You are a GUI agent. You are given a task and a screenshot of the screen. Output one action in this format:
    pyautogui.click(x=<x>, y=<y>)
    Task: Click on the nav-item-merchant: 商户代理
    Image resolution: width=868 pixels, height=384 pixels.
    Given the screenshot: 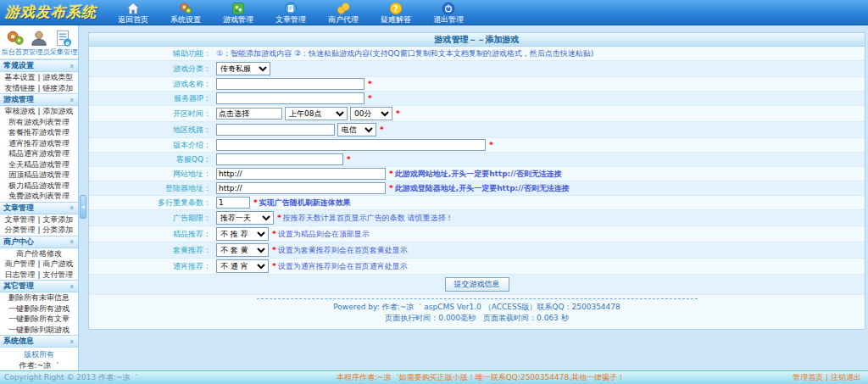 What is the action you would take?
    pyautogui.click(x=343, y=14)
    